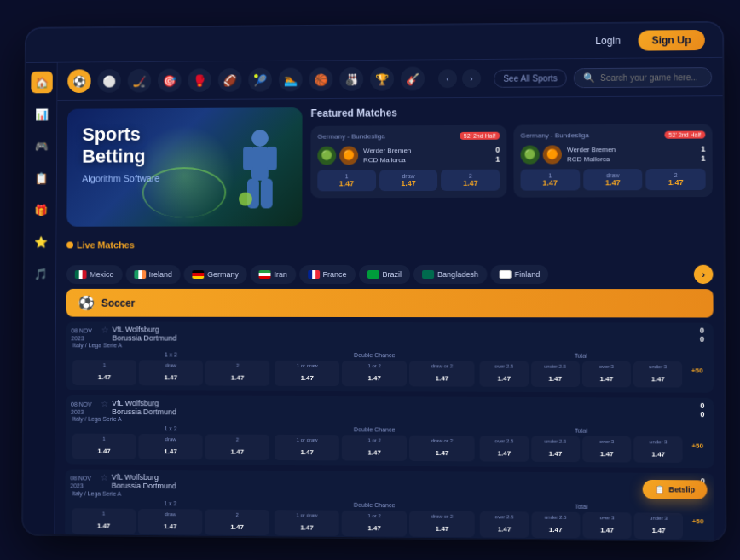 This screenshot has width=740, height=560. What do you see at coordinates (471, 78) in the screenshot?
I see `next-sport: ›` at bounding box center [471, 78].